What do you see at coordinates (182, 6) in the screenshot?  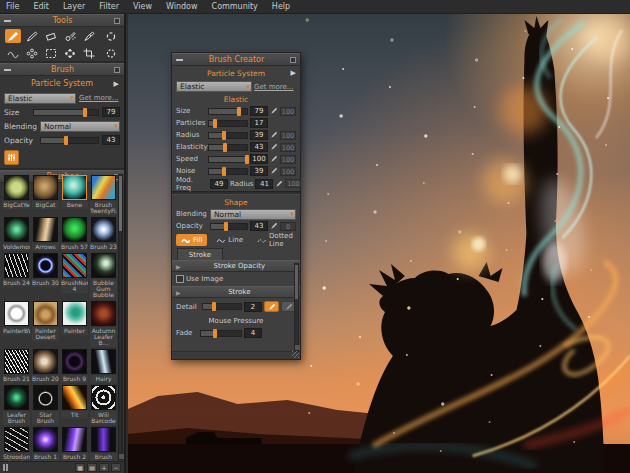 I see `menu-item-window: Window` at bounding box center [182, 6].